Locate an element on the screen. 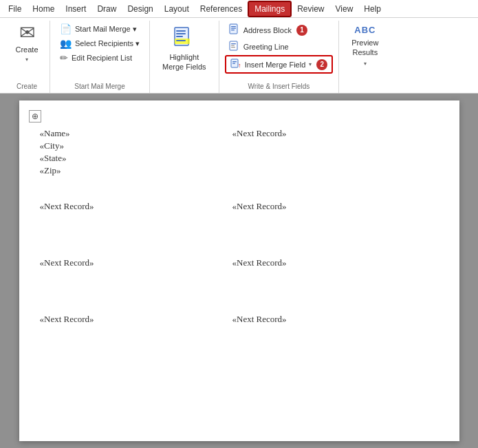 This screenshot has width=478, height=448. preview-results-button: ABC PreviewResults ▾ is located at coordinates (365, 45).